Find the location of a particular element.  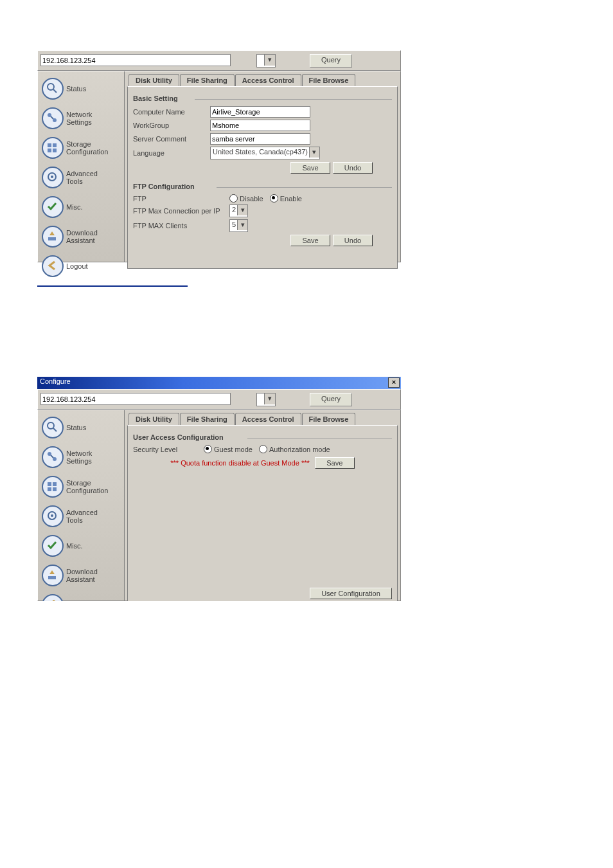

sidebar-item-label: Advanced Tools is located at coordinates (82, 177).